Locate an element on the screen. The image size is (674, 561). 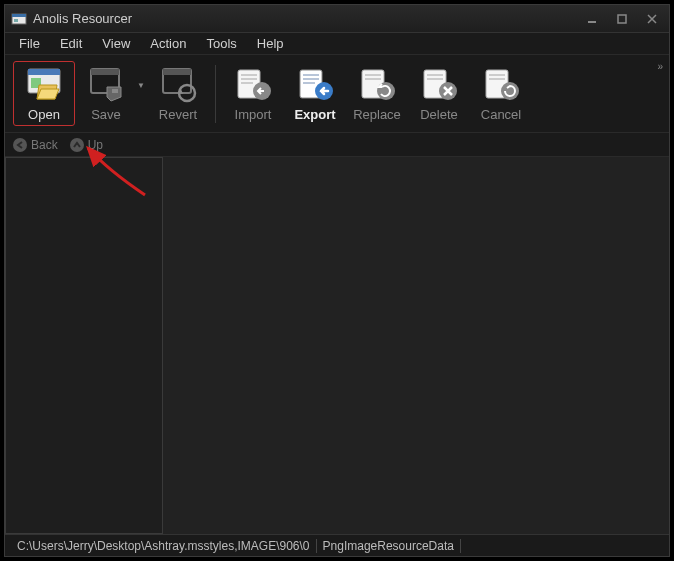
import-label: Import is located at coordinates (254, 114).